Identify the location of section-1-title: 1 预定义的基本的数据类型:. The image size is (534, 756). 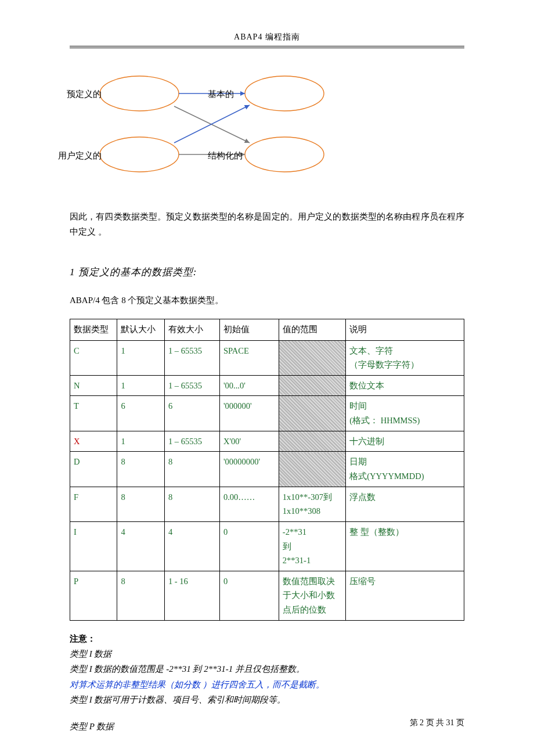
(267, 272).